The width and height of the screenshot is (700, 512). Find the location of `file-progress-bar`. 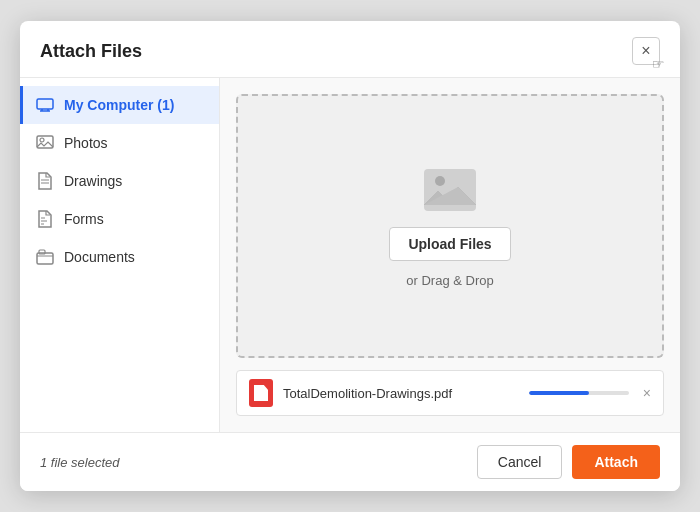

file-progress-bar is located at coordinates (559, 393).